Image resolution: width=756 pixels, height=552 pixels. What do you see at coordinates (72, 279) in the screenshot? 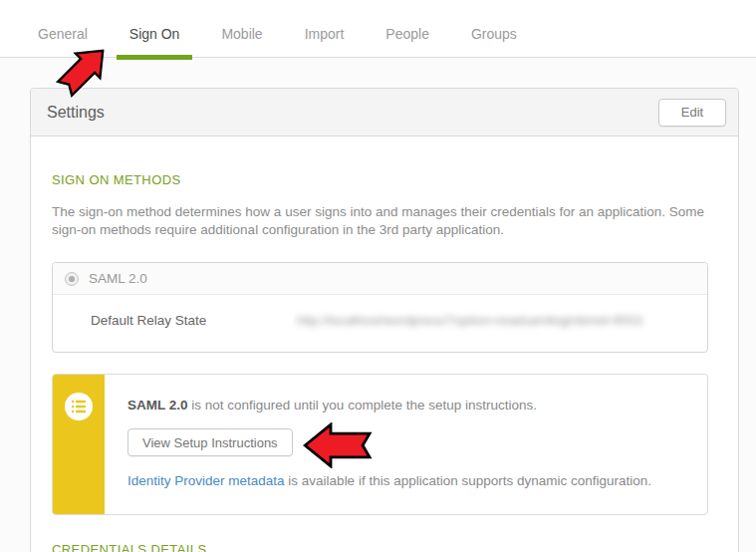
I see `saml-radio-button` at bounding box center [72, 279].